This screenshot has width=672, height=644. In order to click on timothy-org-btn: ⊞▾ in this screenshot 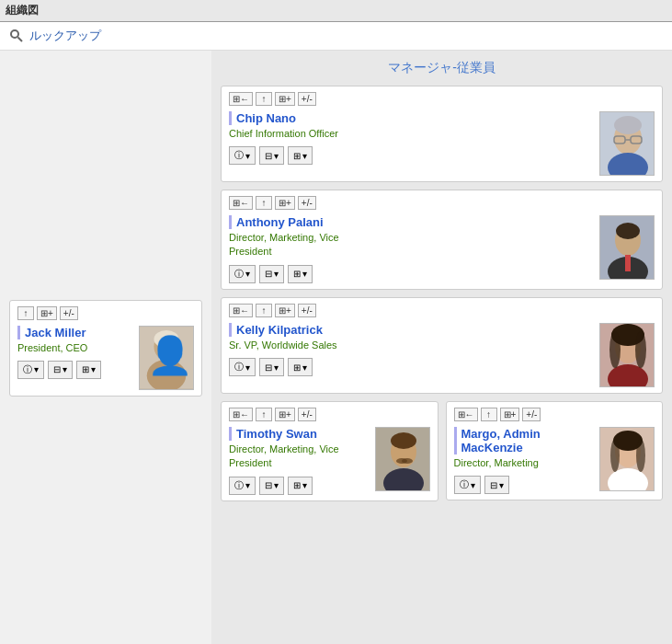, I will do `click(300, 486)`.